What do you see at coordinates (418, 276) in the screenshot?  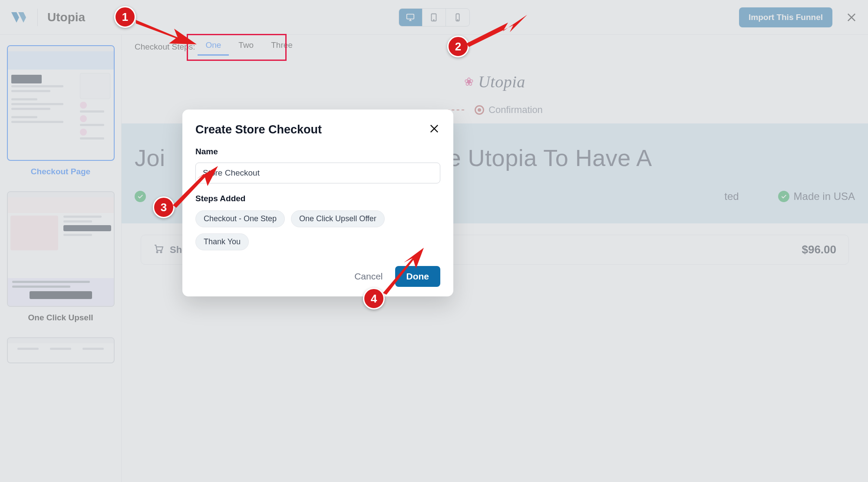 I see `done-button: Done` at bounding box center [418, 276].